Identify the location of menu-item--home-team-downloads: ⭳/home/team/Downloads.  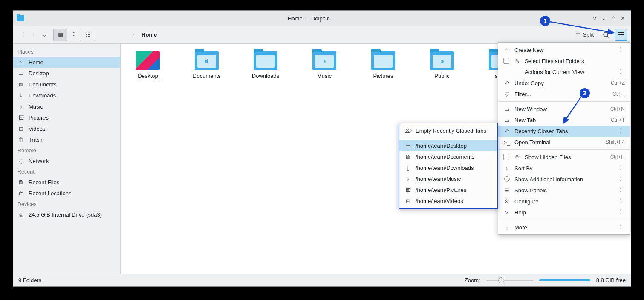
(448, 168).